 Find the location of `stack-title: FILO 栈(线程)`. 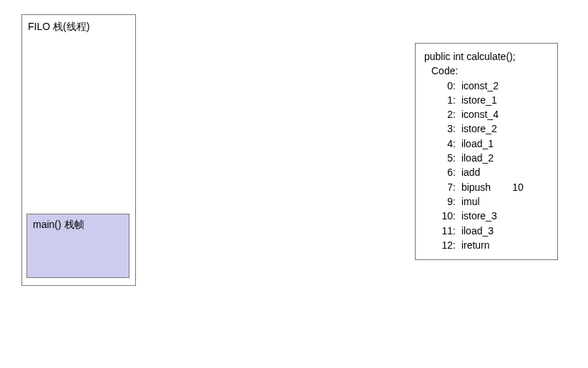

stack-title: FILO 栈(线程) is located at coordinates (59, 27).